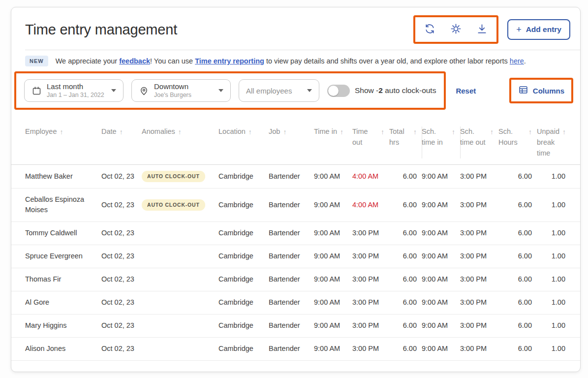  What do you see at coordinates (381, 91) in the screenshot?
I see `toggle-count: 2` at bounding box center [381, 91].